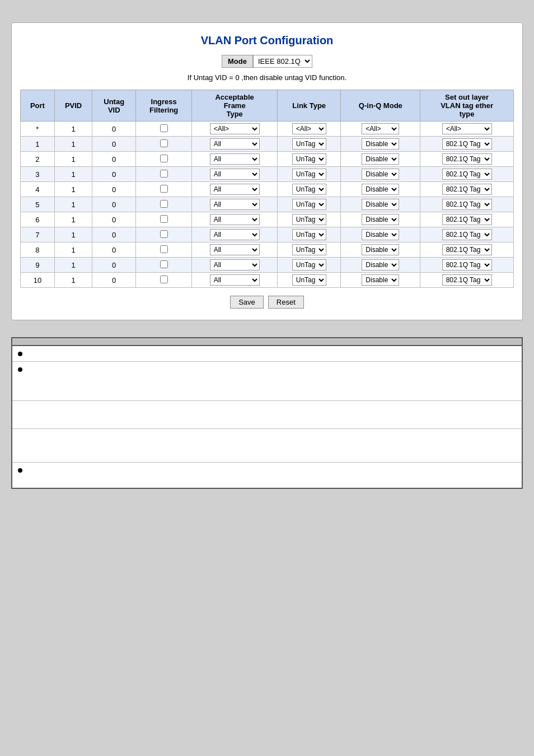  I want to click on link-type-select-star: <All> UnTag Tag, so click(309, 129).